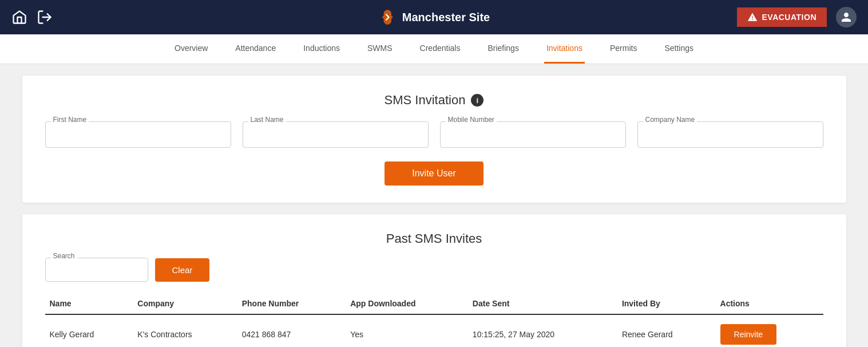  I want to click on last-name-input, so click(335, 135).